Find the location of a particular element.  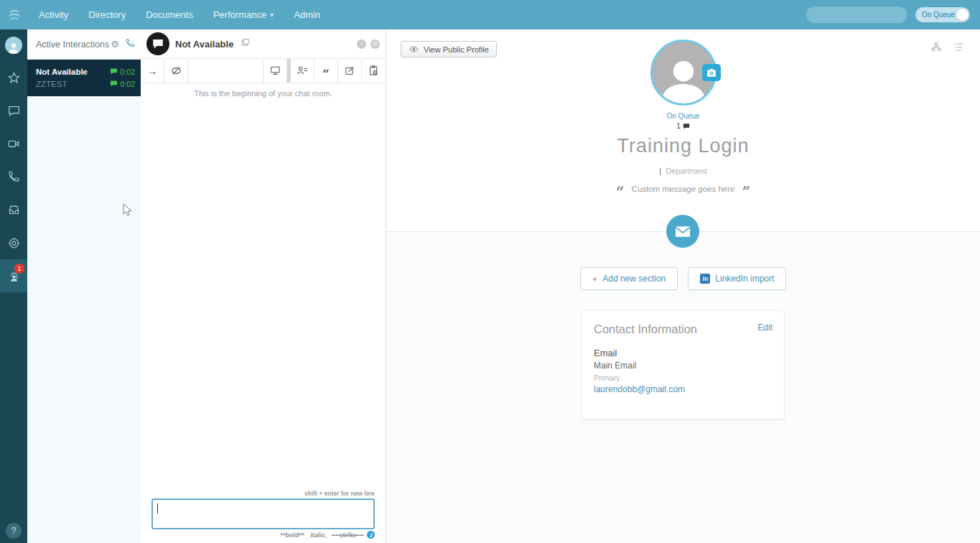

chat-count-value: 1 is located at coordinates (678, 126).